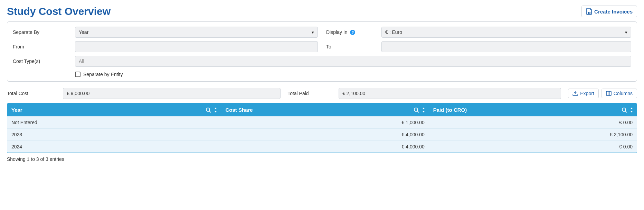  I want to click on columns-icon, so click(609, 93).